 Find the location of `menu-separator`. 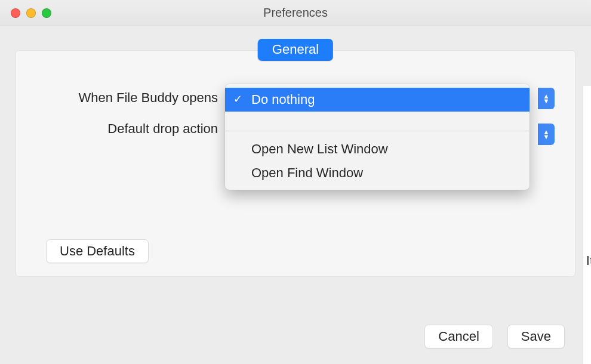

menu-separator is located at coordinates (377, 131).